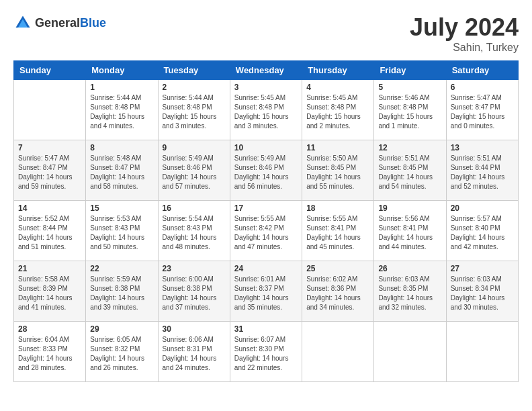 The image size is (532, 411). What do you see at coordinates (122, 208) in the screenshot?
I see `day-number: 15` at bounding box center [122, 208].